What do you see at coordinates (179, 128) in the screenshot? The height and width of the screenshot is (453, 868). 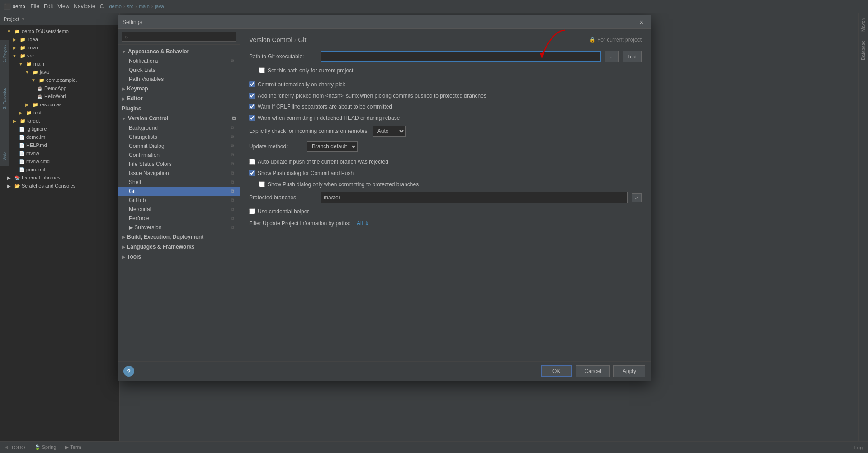 I see `nav-item-background: Background ⧉` at bounding box center [179, 128].